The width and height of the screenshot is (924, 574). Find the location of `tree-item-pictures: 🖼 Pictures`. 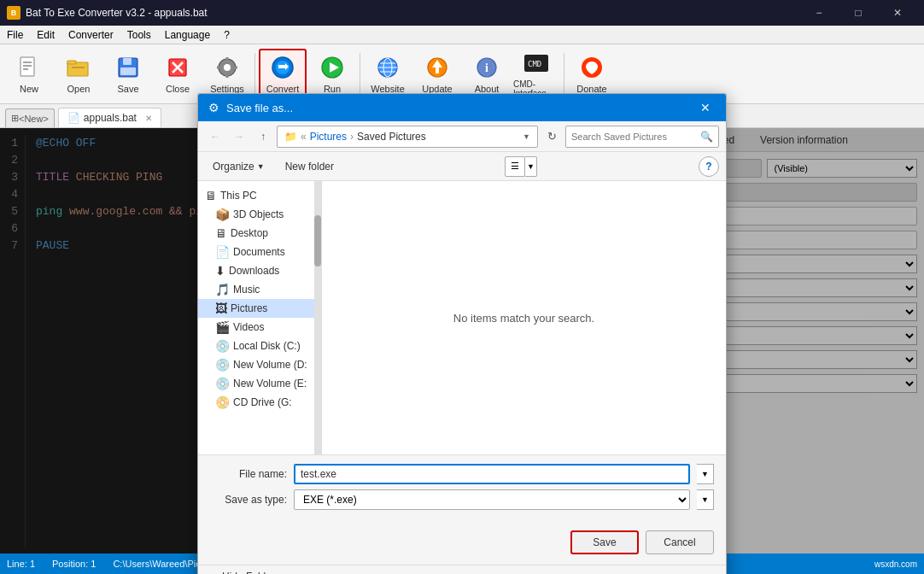

tree-item-pictures: 🖼 Pictures is located at coordinates (260, 308).